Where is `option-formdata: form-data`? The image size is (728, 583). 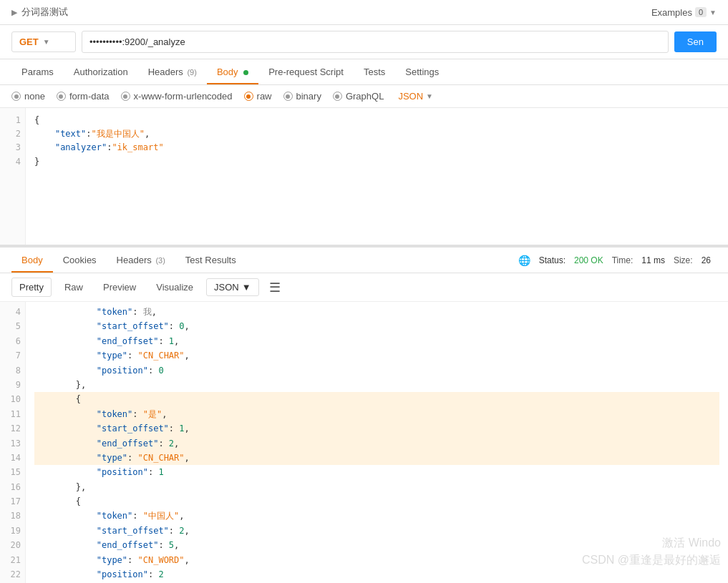
option-formdata: form-data is located at coordinates (83, 96).